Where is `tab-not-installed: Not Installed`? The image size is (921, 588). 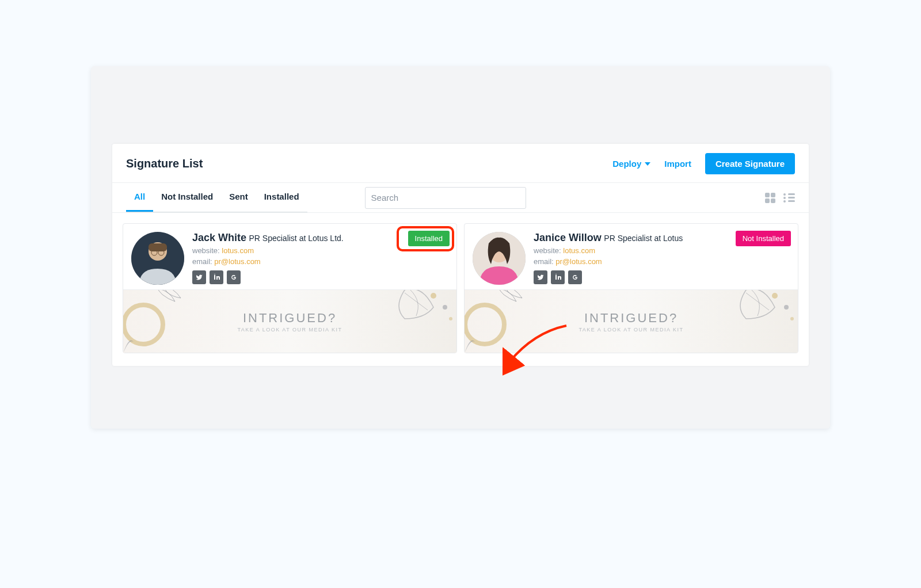
tab-not-installed: Not Installed is located at coordinates (187, 197).